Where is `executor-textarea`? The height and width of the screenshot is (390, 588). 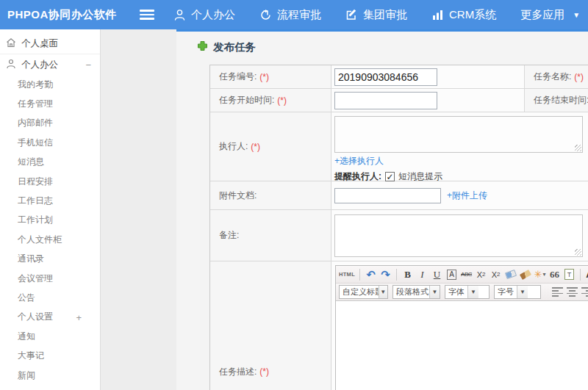 executor-textarea is located at coordinates (459, 134).